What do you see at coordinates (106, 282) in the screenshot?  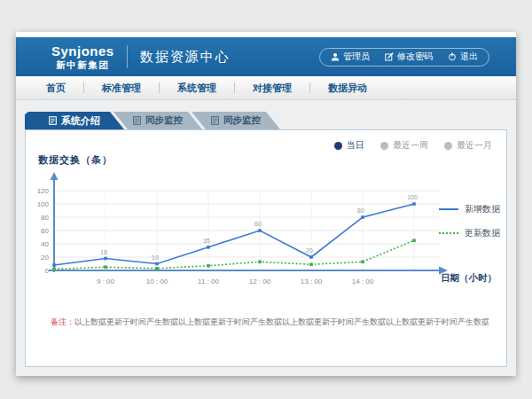 I see `svg-text: 9 : 00` at bounding box center [106, 282].